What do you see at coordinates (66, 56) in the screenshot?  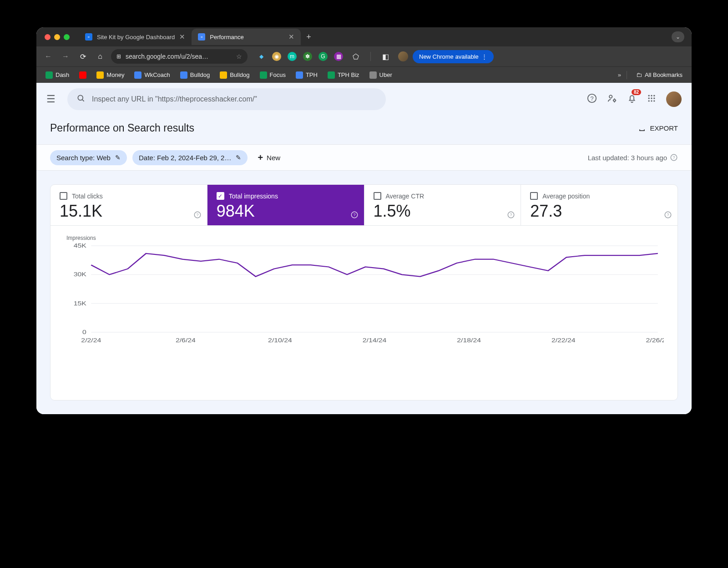 I see `forward-button: →` at bounding box center [66, 56].